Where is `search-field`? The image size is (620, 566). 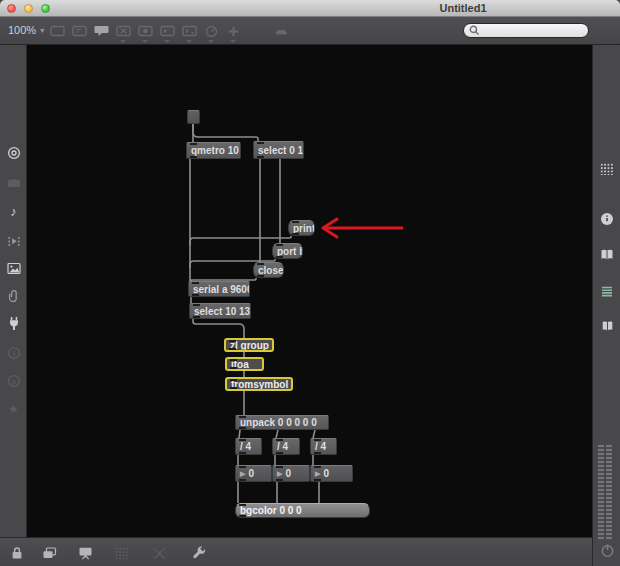 search-field is located at coordinates (526, 30).